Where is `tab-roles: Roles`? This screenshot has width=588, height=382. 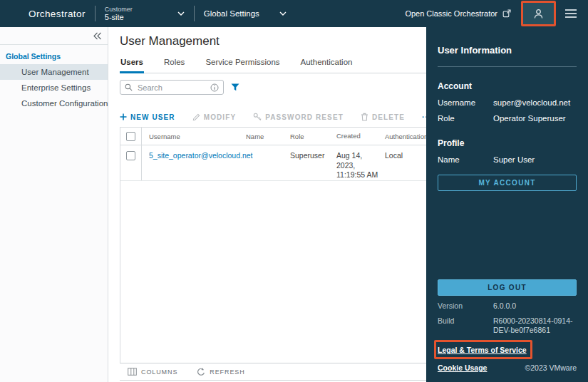
tab-roles: Roles is located at coordinates (174, 66).